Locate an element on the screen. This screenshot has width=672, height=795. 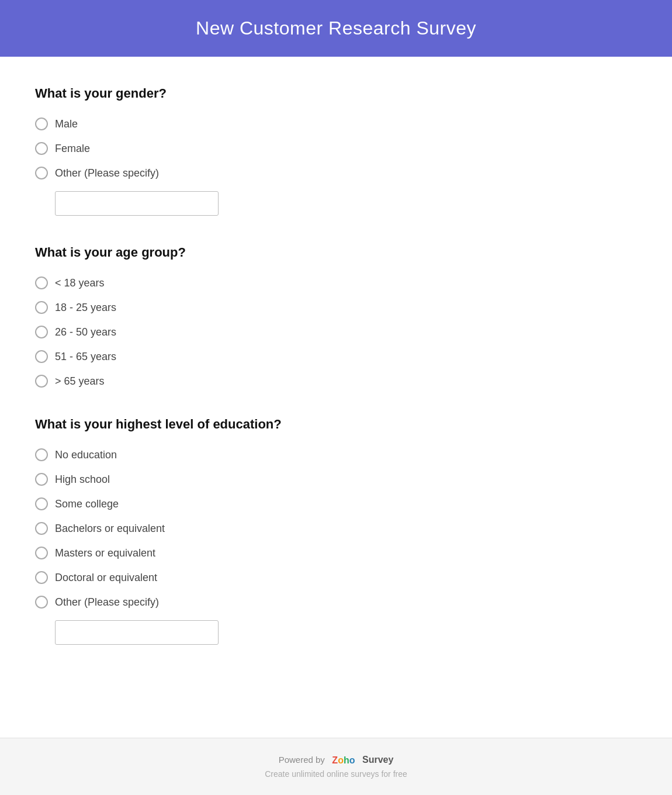
option-label-age-3: 51 - 65 years is located at coordinates (85, 357).